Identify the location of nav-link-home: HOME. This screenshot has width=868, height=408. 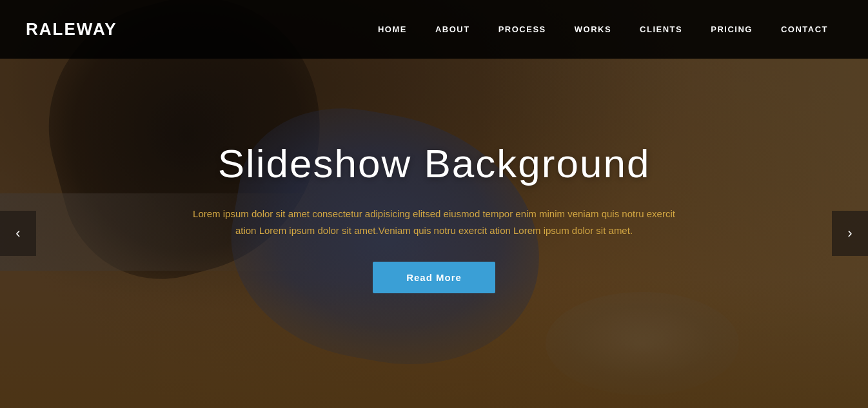
(392, 30).